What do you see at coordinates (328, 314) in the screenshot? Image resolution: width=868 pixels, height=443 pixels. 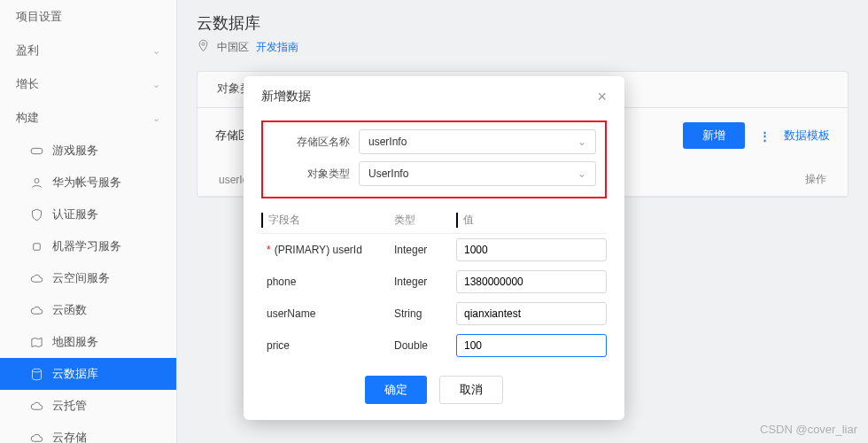 I see `field-name: userName` at bounding box center [328, 314].